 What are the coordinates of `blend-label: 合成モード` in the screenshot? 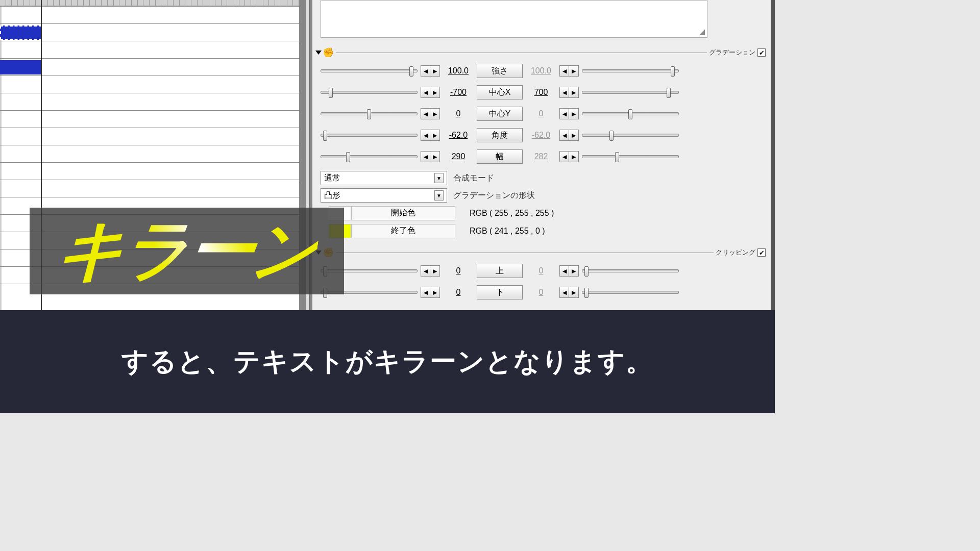 It's located at (474, 179).